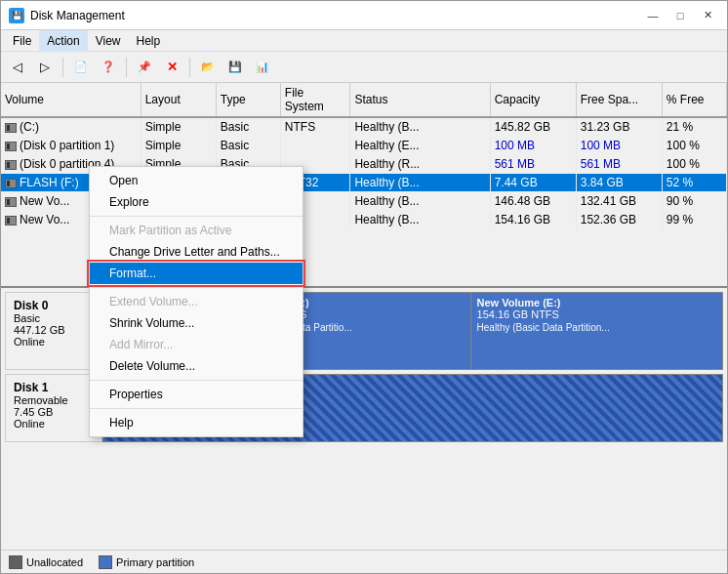 Image resolution: width=728 pixels, height=574 pixels. What do you see at coordinates (196, 181) in the screenshot?
I see `ctx-open: Open` at bounding box center [196, 181].